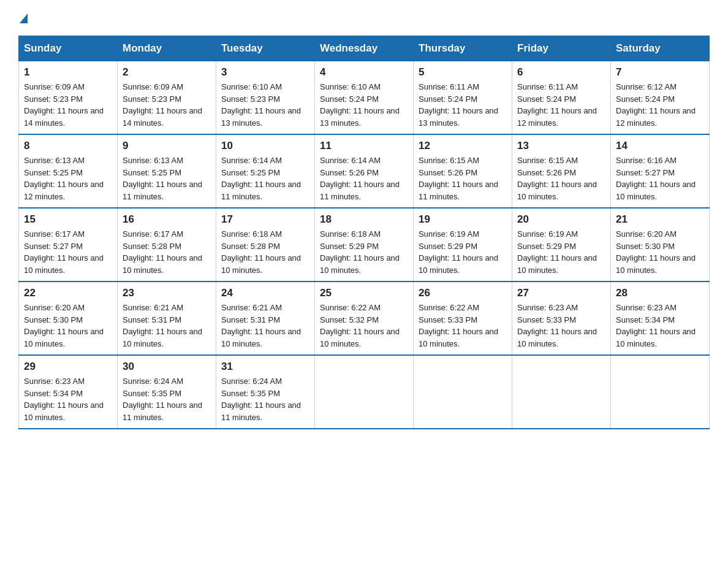 The height and width of the screenshot is (563, 728). Describe the element at coordinates (21, 22) in the screenshot. I see `logo-blue-text` at that location.